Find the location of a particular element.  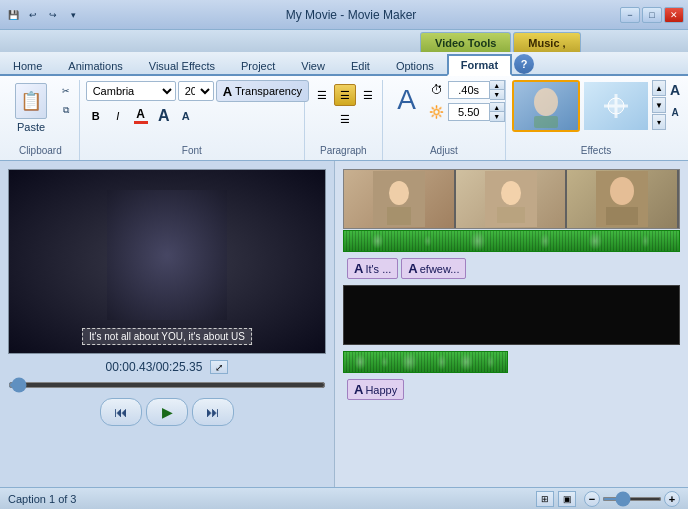

tab-music: Music , is located at coordinates (546, 42).